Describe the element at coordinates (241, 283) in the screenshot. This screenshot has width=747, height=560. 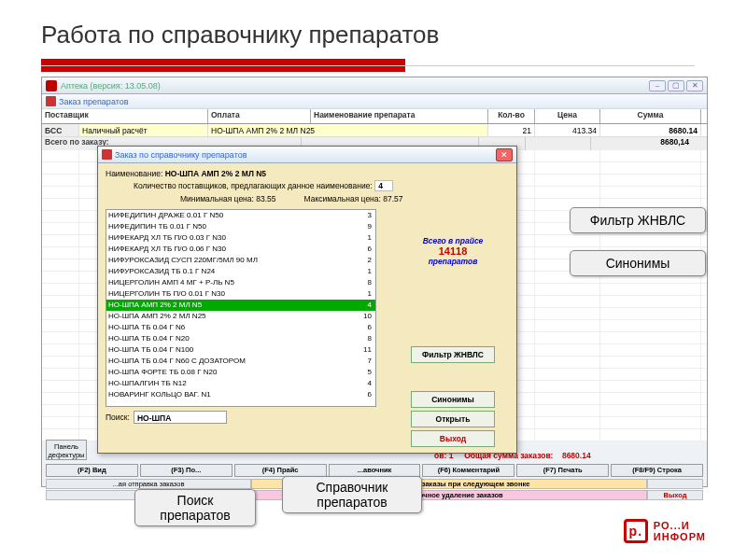
I see `drug-row: НИЦЕРГОЛИН АМП 4 МГ + Р-ЛЬ N58` at that location.